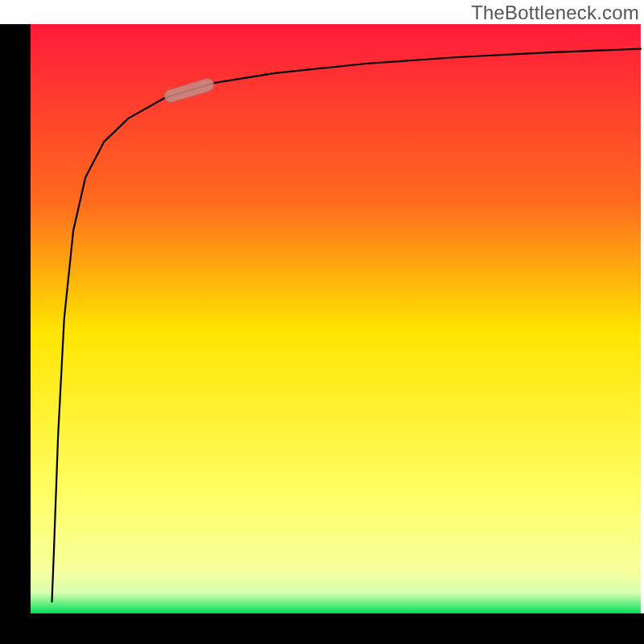 The image size is (644, 644). Describe the element at coordinates (15, 334) in the screenshot. I see `axis-left` at that location.